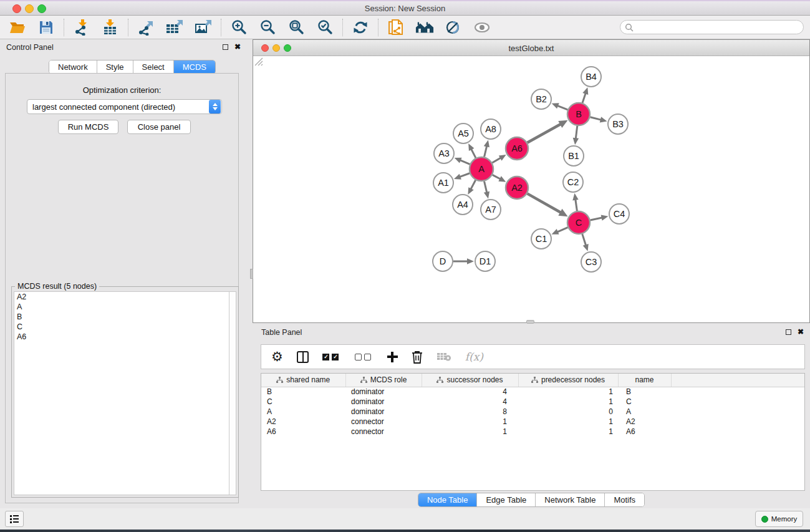 The image size is (810, 532). Describe the element at coordinates (496, 160) in the screenshot. I see `graph-edge-A-A6` at that location.